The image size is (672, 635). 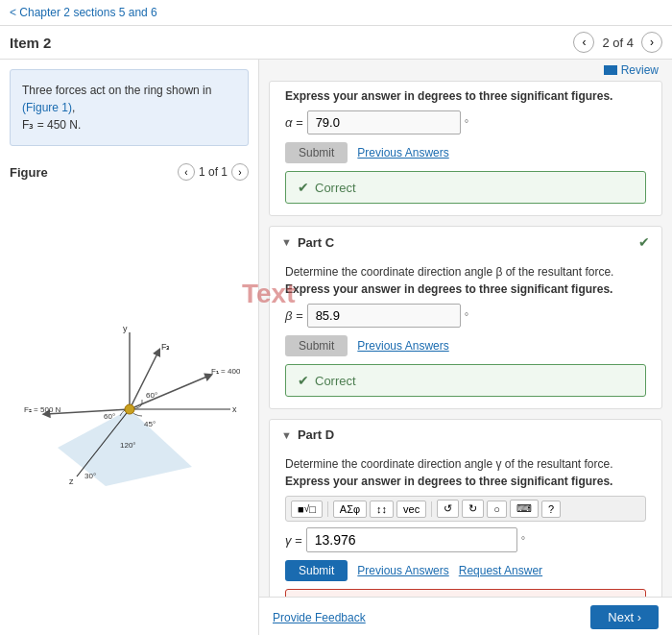 What do you see at coordinates (466, 315) in the screenshot?
I see `part-c-answer-row: β = °` at bounding box center [466, 315].